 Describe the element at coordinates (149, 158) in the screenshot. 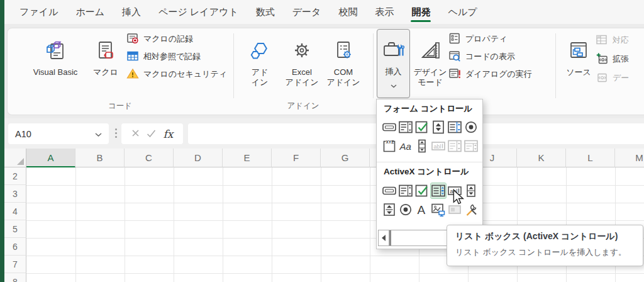

I see `column-header-C: C` at that location.